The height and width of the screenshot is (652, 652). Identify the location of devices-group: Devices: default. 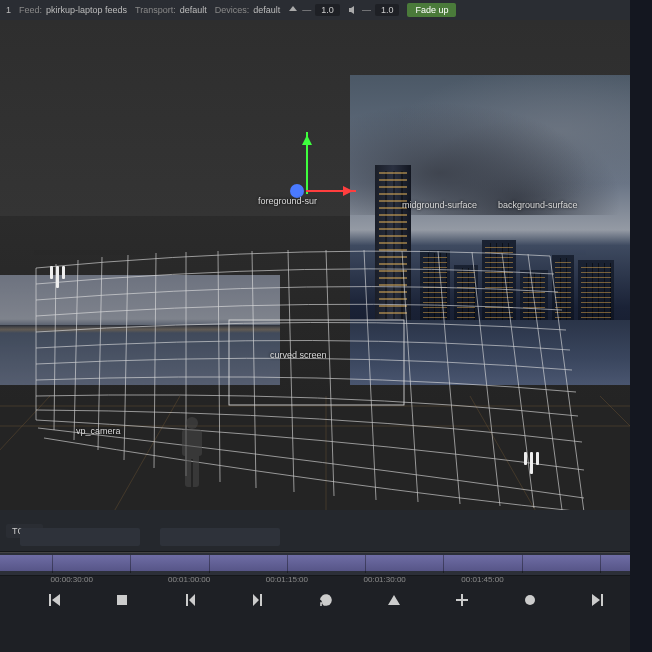
(248, 10).